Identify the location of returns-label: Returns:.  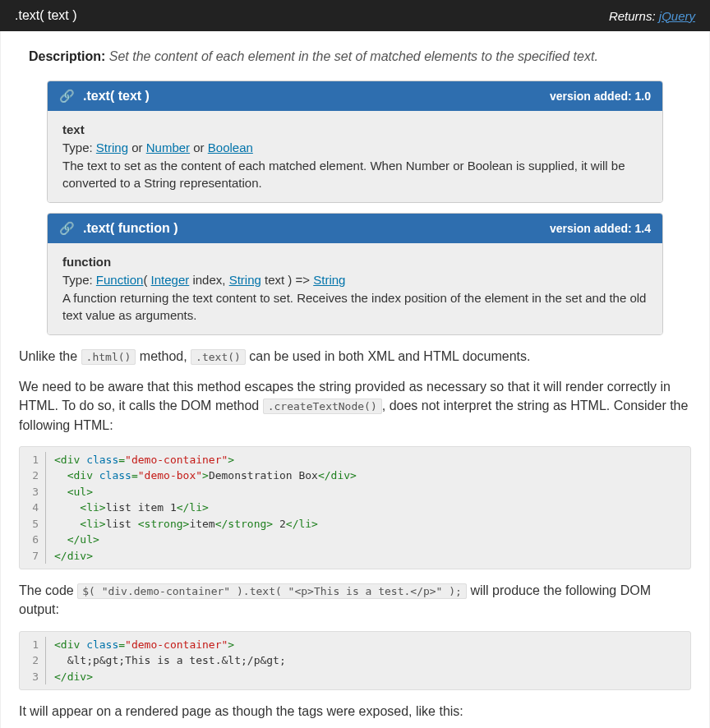
(633, 16).